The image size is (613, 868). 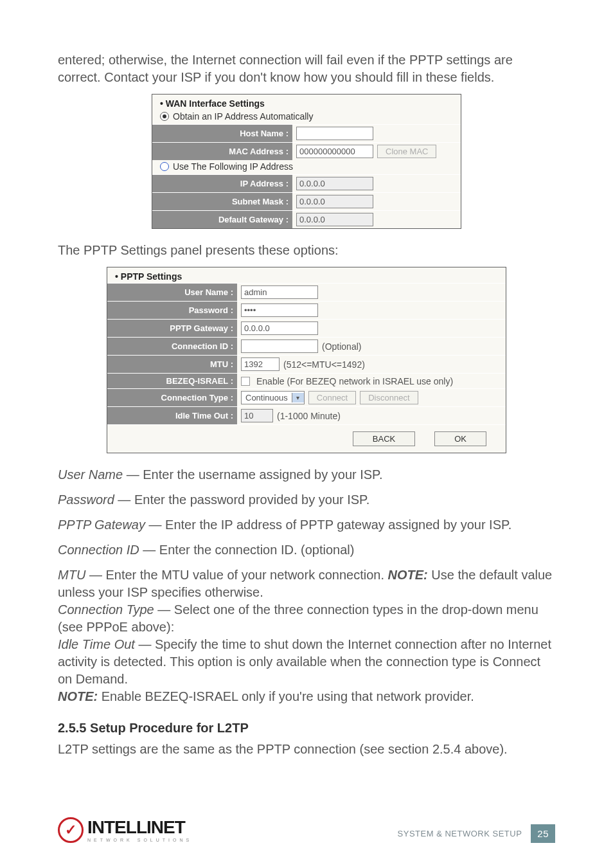 What do you see at coordinates (335, 184) in the screenshot?
I see `ip-input` at bounding box center [335, 184].